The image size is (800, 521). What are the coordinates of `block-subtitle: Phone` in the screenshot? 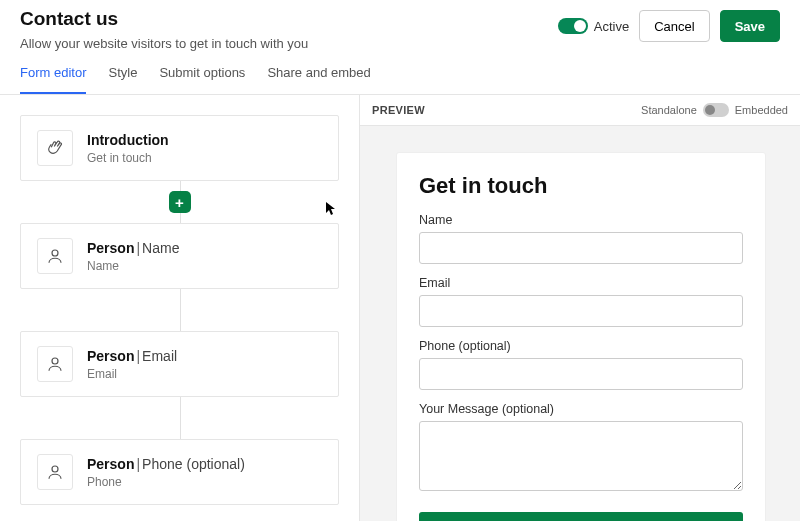 It's located at (166, 482).